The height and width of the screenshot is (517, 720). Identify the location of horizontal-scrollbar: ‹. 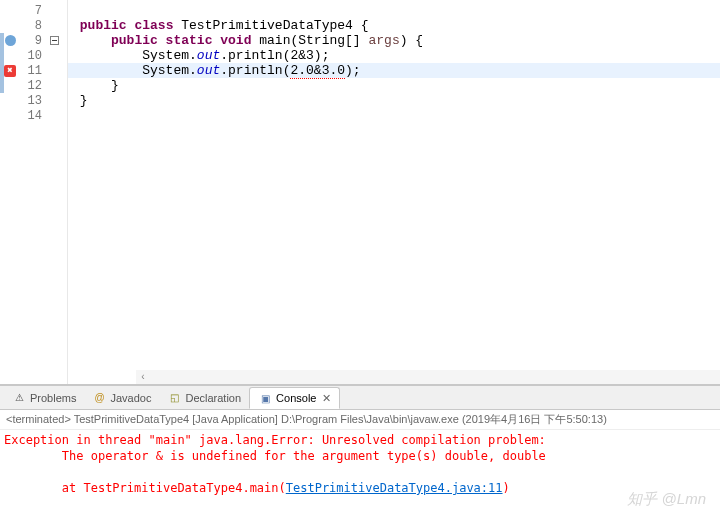
(428, 377).